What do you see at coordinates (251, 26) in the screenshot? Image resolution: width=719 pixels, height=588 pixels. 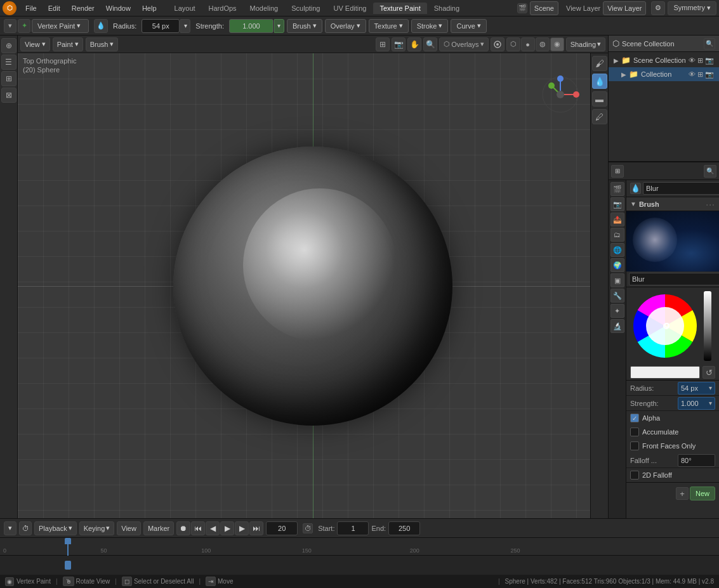 I see `strength-input` at bounding box center [251, 26].